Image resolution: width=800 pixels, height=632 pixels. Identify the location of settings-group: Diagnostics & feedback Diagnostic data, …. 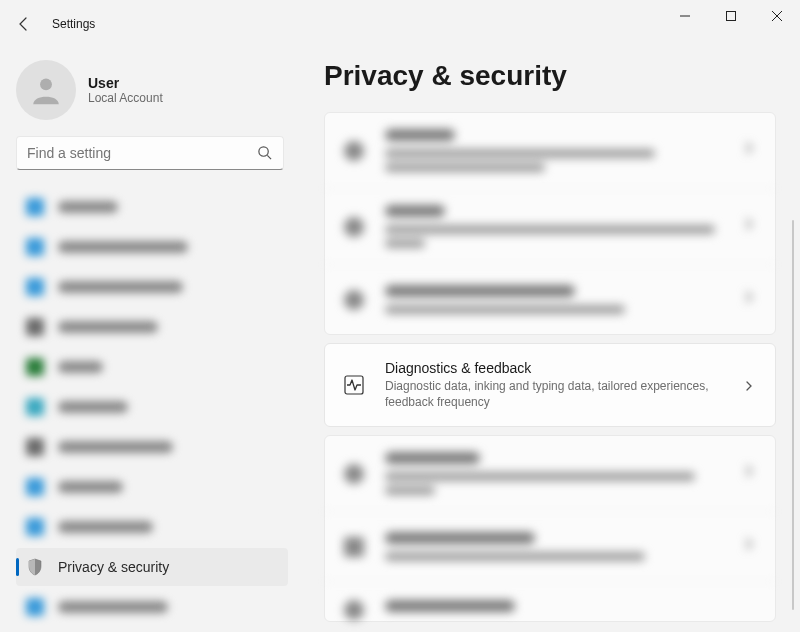
(550, 385).